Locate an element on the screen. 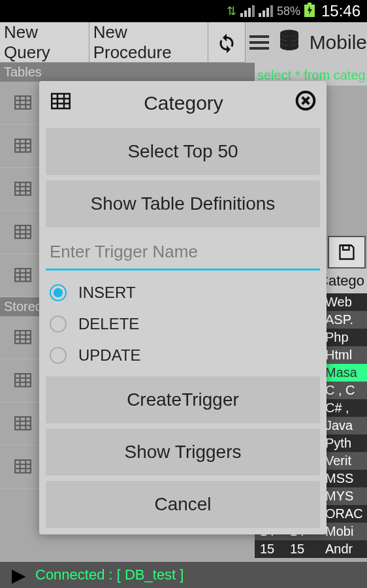 The width and height of the screenshot is (367, 588). new-procedure-button: New Procedure is located at coordinates (149, 42).